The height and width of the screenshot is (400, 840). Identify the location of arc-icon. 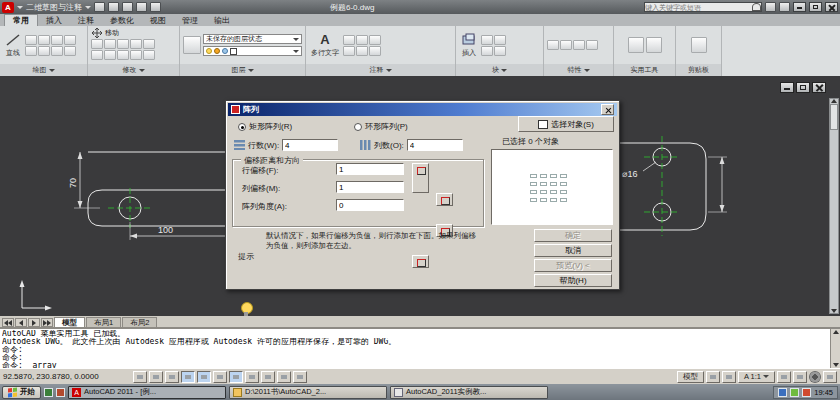
(57, 40).